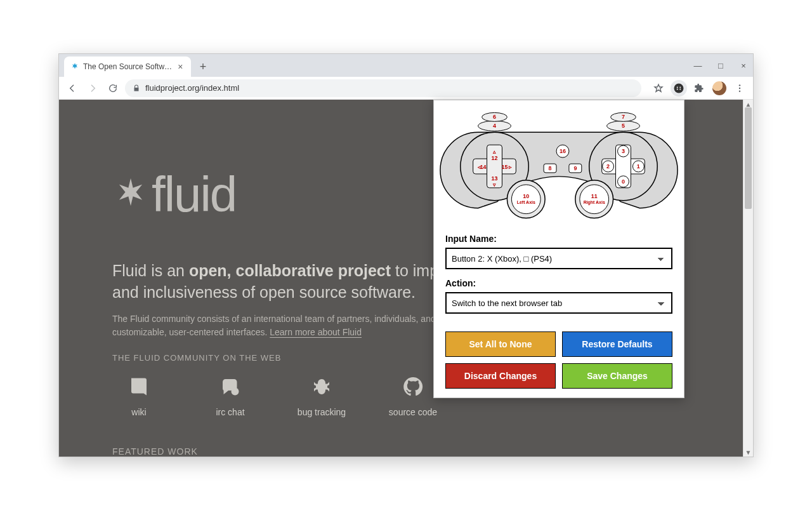 Image resolution: width=812 pixels, height=508 pixels. What do you see at coordinates (383, 88) in the screenshot?
I see `address-input: fluidproject.org/index.html` at bounding box center [383, 88].